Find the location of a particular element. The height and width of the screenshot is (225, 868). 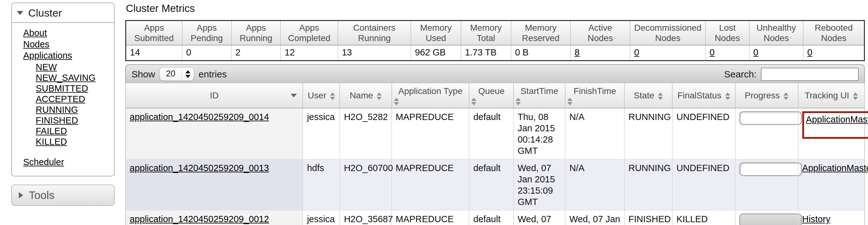

applications-link: Applications is located at coordinates (48, 55).